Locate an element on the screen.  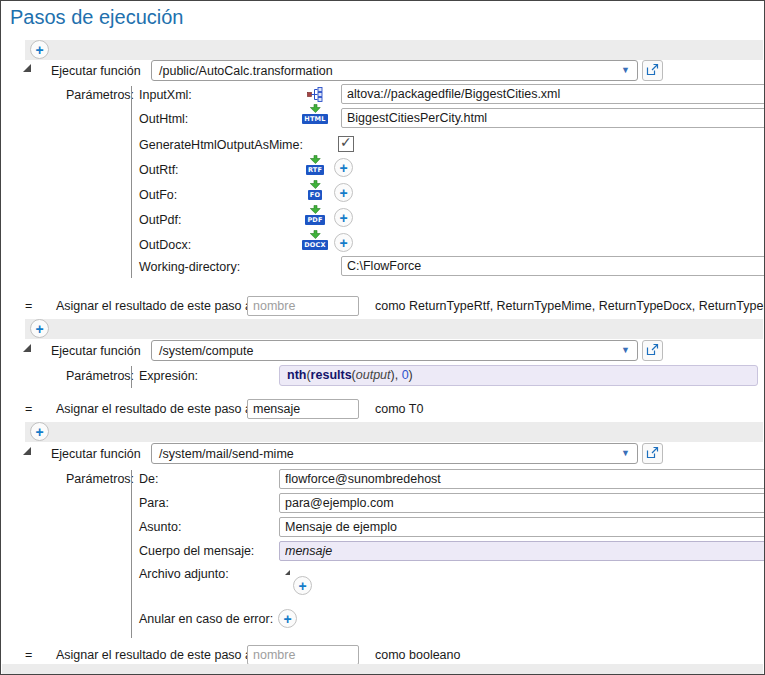
html-badge: HTML is located at coordinates (314, 119).